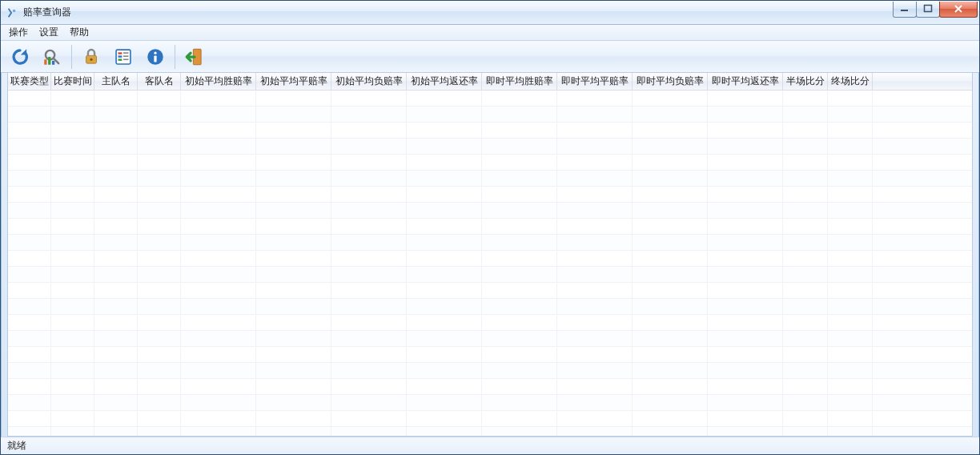 The image size is (980, 455). Describe the element at coordinates (12, 13) in the screenshot. I see `app-icon` at that location.